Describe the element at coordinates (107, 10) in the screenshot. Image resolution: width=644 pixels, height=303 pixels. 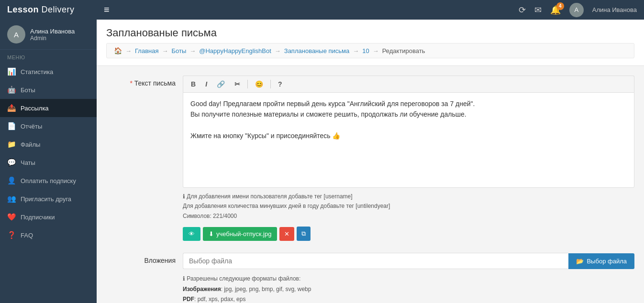
I see `hamburger-icon: ≡` at that location.